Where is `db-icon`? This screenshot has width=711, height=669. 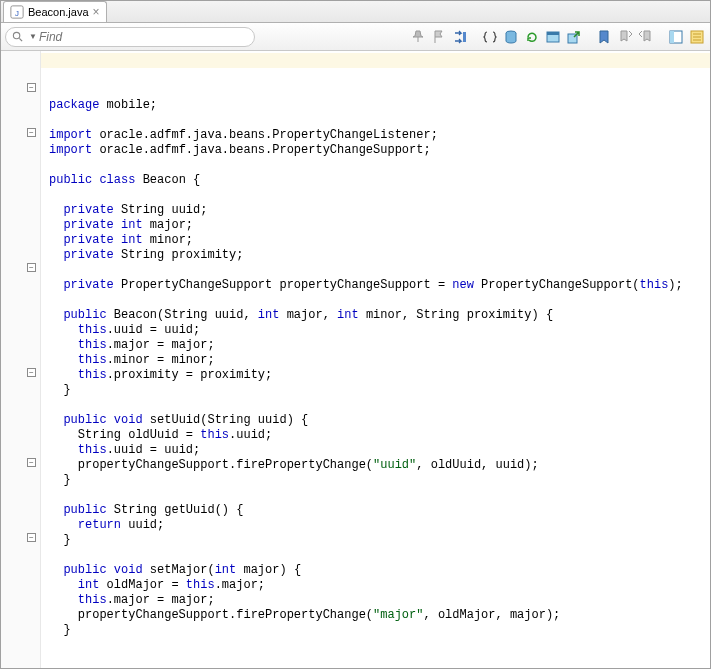 db-icon is located at coordinates (511, 37).